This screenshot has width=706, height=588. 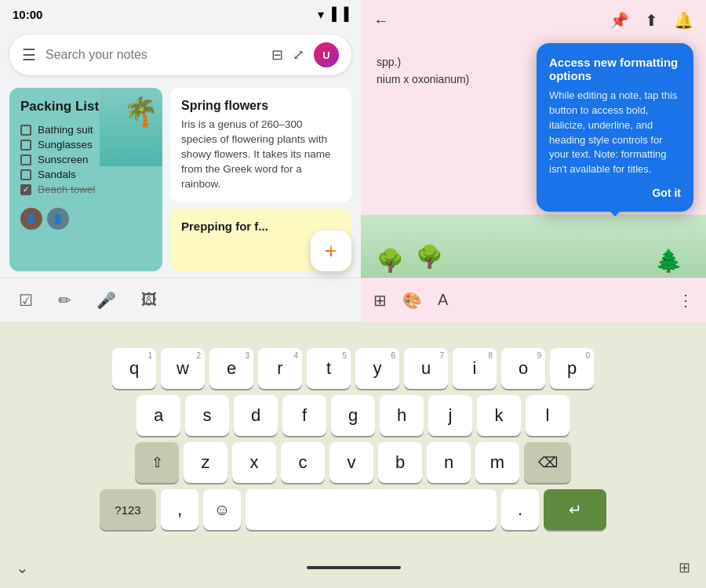 What do you see at coordinates (183, 368) in the screenshot?
I see `key-w: 2w` at bounding box center [183, 368].